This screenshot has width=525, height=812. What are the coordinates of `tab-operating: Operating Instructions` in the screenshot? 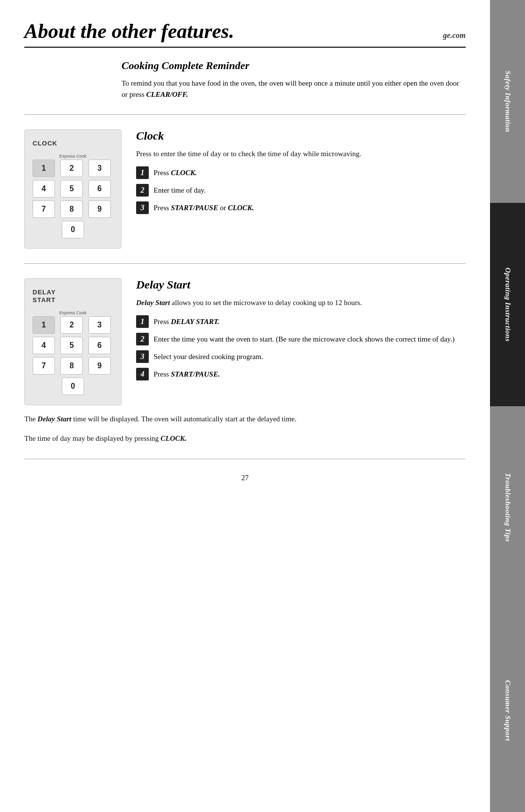 It's located at (508, 305).